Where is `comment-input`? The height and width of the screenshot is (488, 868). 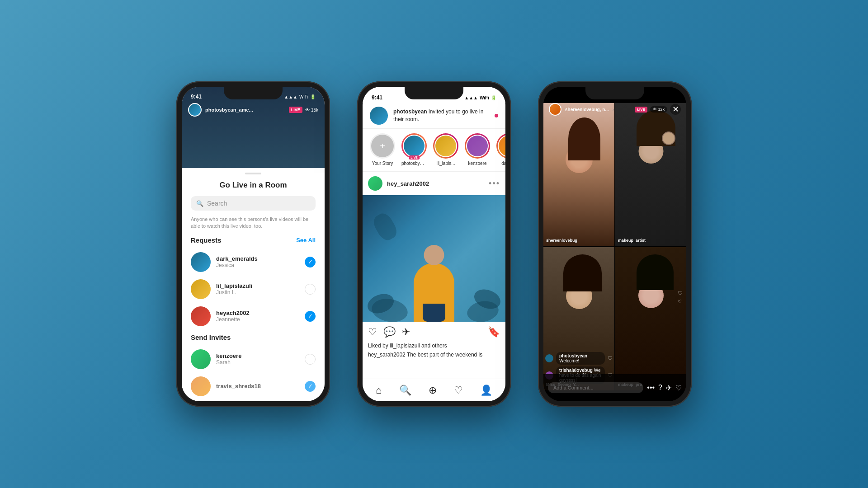 comment-input is located at coordinates (596, 388).